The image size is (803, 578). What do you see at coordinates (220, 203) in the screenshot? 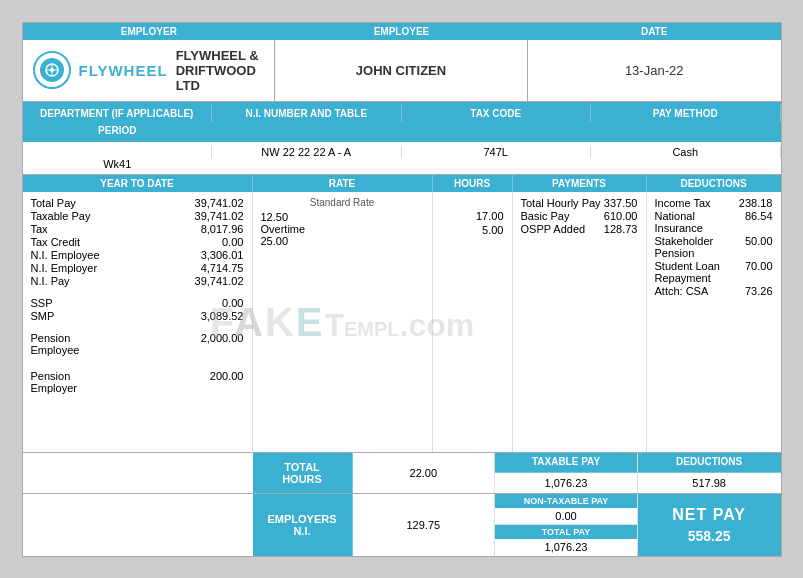
I see `ytd-total-pay-value: 39,741.02` at bounding box center [220, 203].